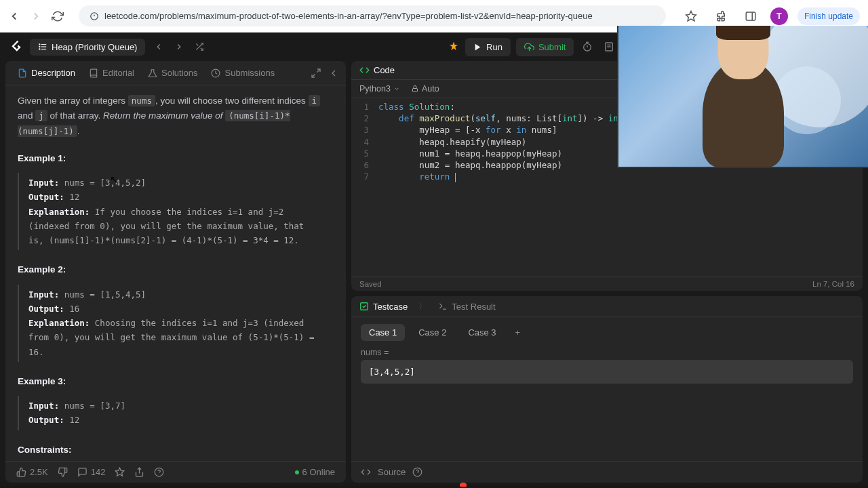  What do you see at coordinates (518, 332) in the screenshot?
I see `add-case-button: +` at bounding box center [518, 332].